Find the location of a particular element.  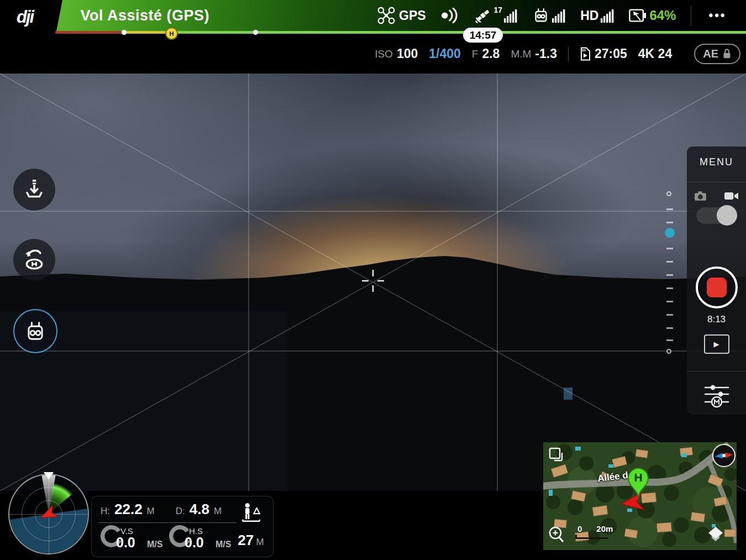

iso-label: ISO is located at coordinates (383, 54).